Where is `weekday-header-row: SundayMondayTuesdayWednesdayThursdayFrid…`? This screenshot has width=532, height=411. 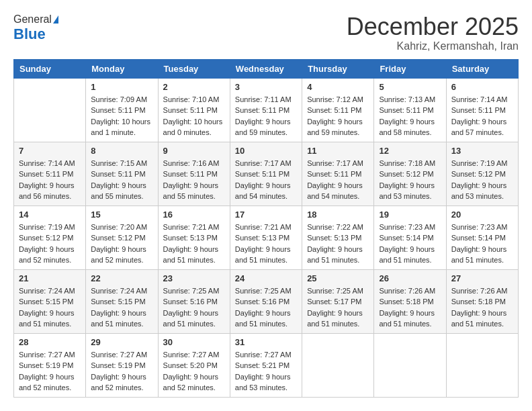
weekday-header-row: SundayMondayTuesdayWednesdayThursdayFrid… is located at coordinates (266, 68).